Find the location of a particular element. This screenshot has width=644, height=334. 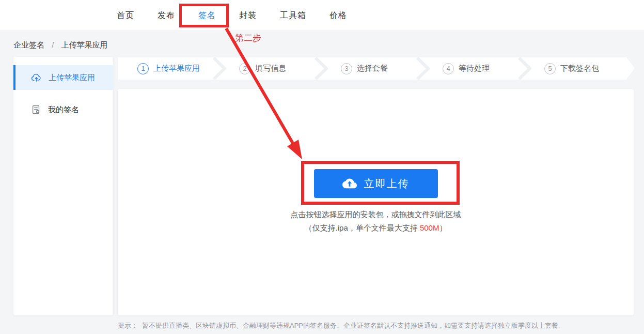

sidebar: 上传苹果应用 我的签名 is located at coordinates (63, 186).